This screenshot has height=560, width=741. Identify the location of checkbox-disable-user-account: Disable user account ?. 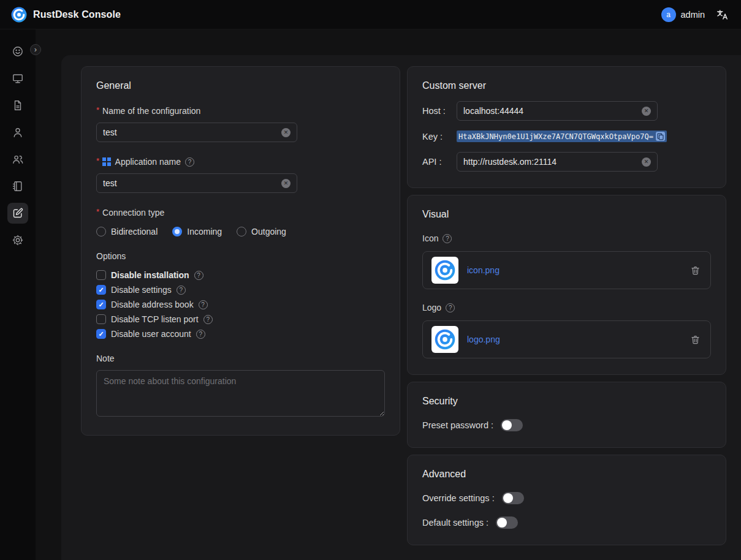
(240, 334).